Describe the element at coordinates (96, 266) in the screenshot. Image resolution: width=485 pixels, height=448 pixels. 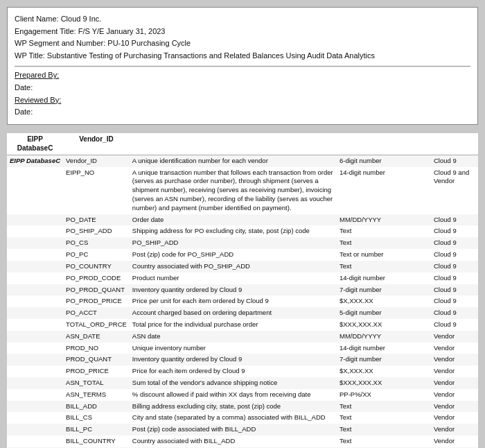
I see `table-cell: PO_COUNTRY` at that location.